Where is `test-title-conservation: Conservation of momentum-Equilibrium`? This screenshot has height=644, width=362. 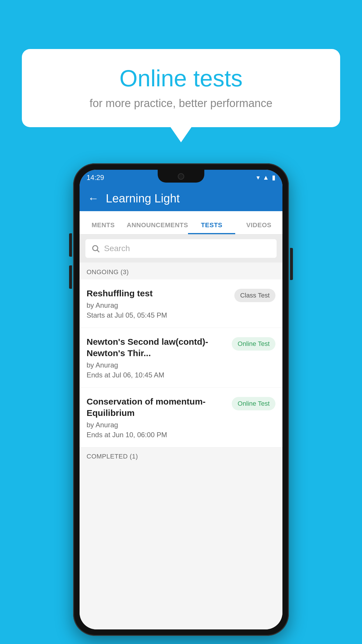
test-title-conservation: Conservation of momentum-Equilibrium is located at coordinates (157, 407).